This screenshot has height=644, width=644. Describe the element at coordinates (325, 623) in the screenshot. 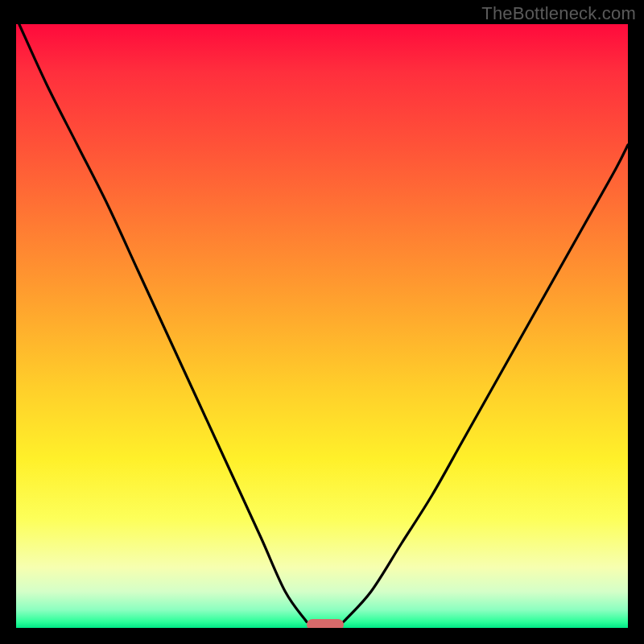

I see `minimum-marker` at that location.